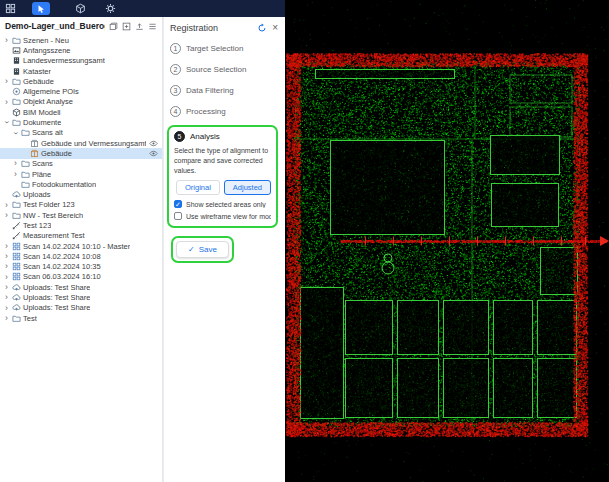 The height and width of the screenshot is (482, 609). Describe the element at coordinates (81, 277) in the screenshot. I see `tree-item: ›Scan 06.03.2024 16:10` at that location.